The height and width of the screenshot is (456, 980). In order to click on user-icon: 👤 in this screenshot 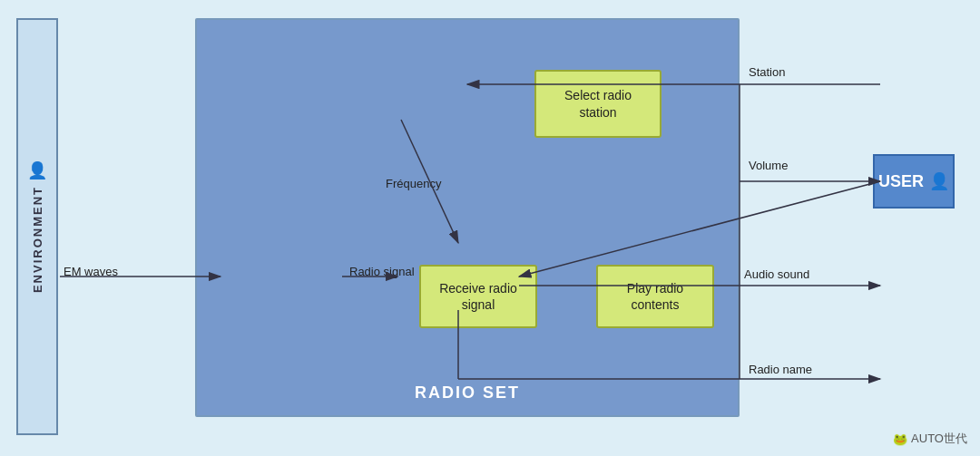, I will do `click(939, 181)`.